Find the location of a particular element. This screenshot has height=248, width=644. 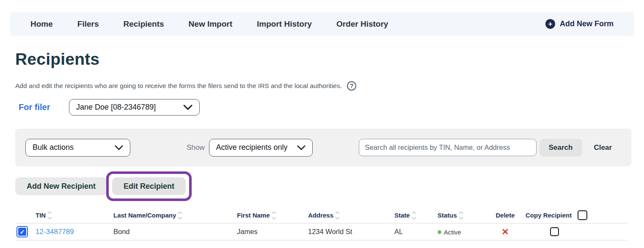

table-header-row: TIN Last Name/Company First Name Address… is located at coordinates (322, 216).